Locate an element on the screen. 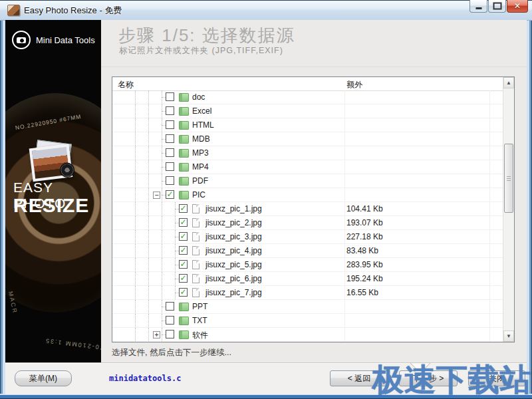 This screenshot has height=399, width=532. scroll-up-button: ▲ is located at coordinates (509, 82).